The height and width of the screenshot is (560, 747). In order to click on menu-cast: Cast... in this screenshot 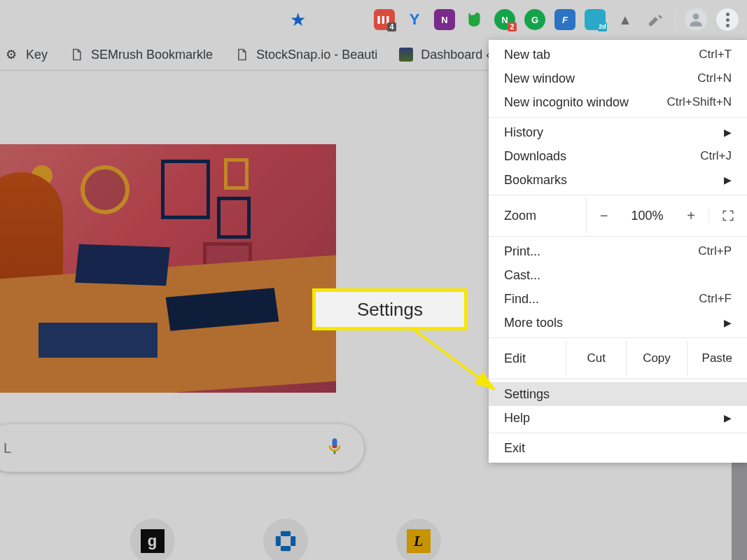, I will do `click(617, 275)`.